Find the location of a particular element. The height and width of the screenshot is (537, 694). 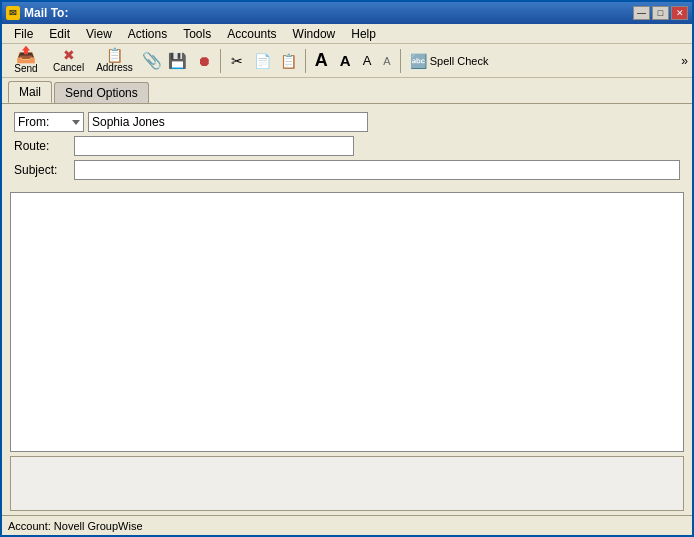

font-size-medium-button: A is located at coordinates (346, 61).